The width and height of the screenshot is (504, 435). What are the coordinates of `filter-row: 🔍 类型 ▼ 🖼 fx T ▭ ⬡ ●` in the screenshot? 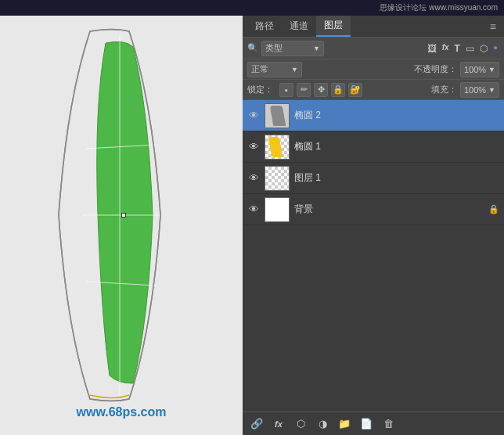 It's located at (373, 49).